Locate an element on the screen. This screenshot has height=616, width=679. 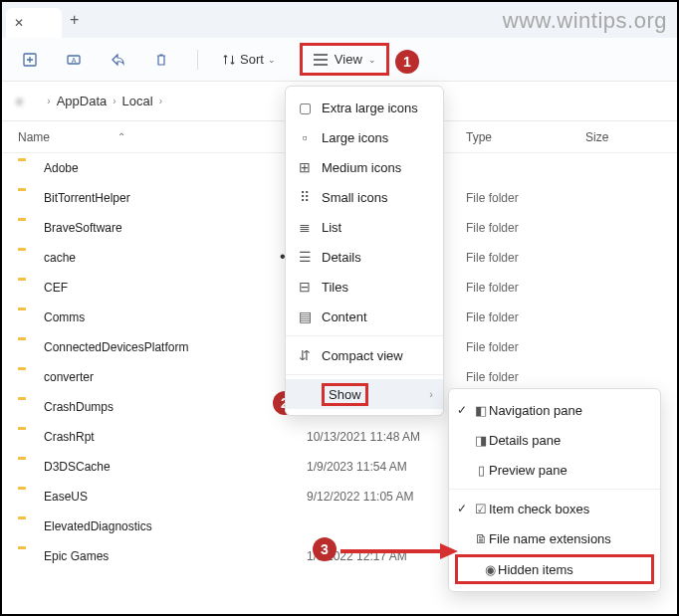
file-name: Comms is located at coordinates (175, 317).